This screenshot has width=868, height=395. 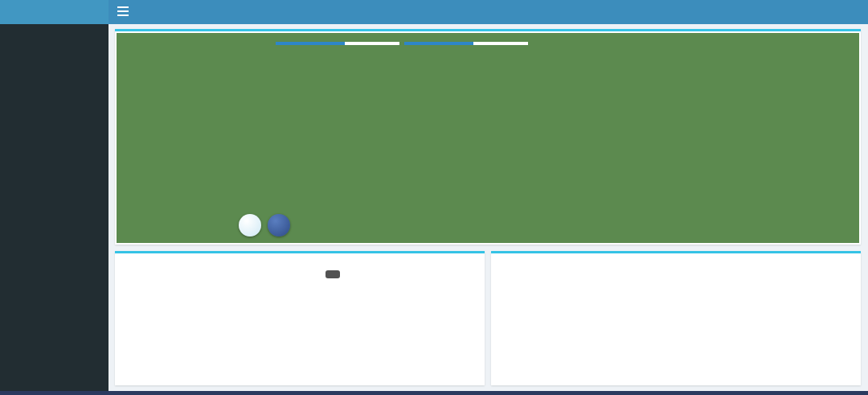 What do you see at coordinates (333, 274) in the screenshot?
I see `chart-tooltip` at bounding box center [333, 274].